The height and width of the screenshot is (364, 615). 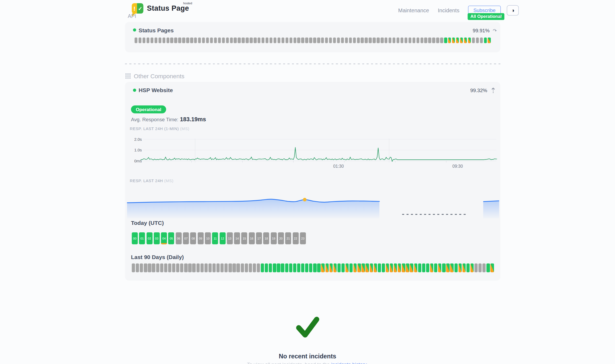 I want to click on avg-response-time: Avg. Response Time:183.19ms, so click(x=168, y=119).